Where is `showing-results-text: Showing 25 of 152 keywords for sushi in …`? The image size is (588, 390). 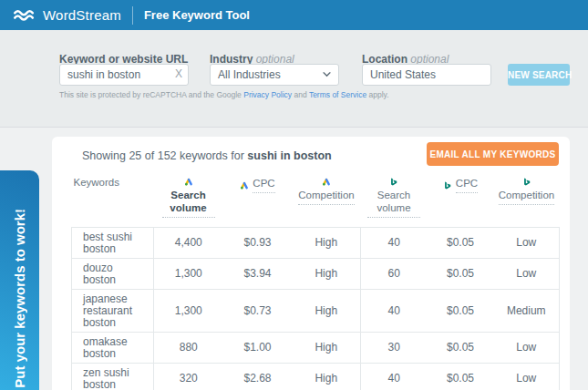
showing-results-text: Showing 25 of 152 keywords for sushi in … is located at coordinates (207, 156).